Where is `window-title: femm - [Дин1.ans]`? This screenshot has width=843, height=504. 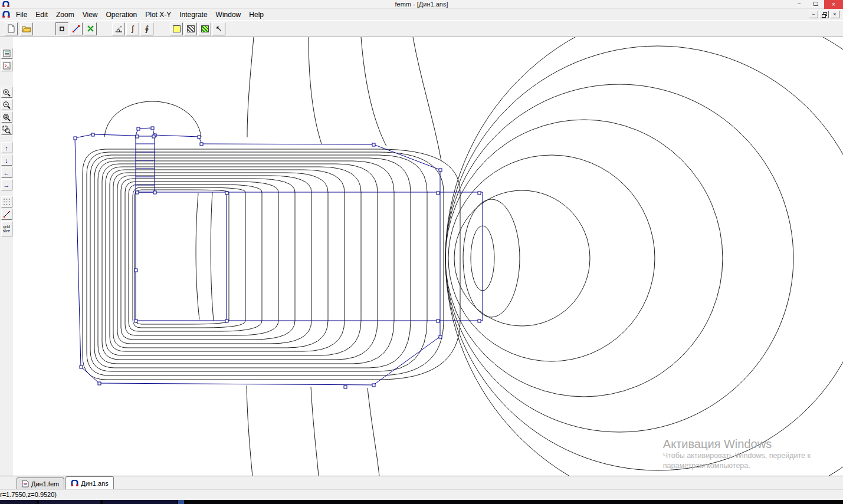
window-title: femm - [Дин1.ans] is located at coordinates (421, 4).